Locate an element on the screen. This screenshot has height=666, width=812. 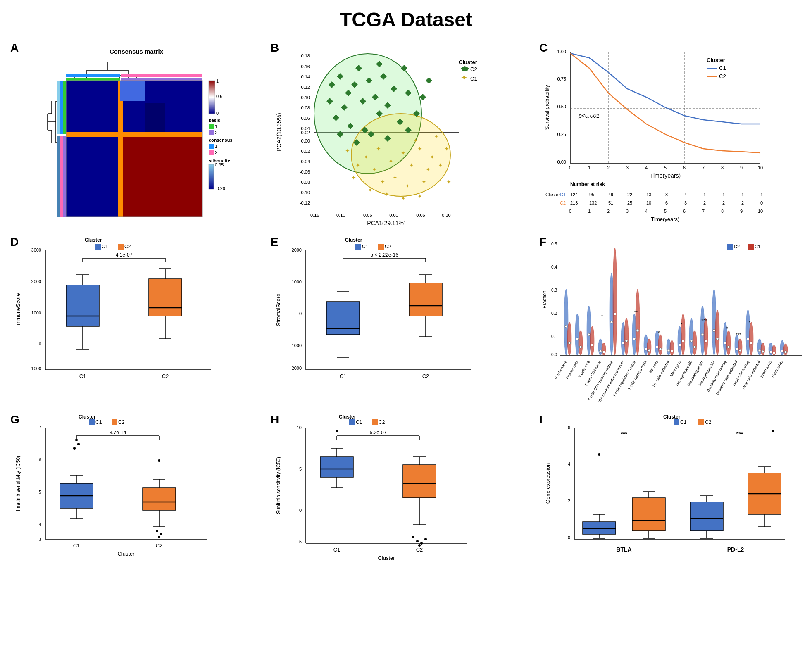
i-yaxis-label: Gene expression is located at coordinates (548, 483).